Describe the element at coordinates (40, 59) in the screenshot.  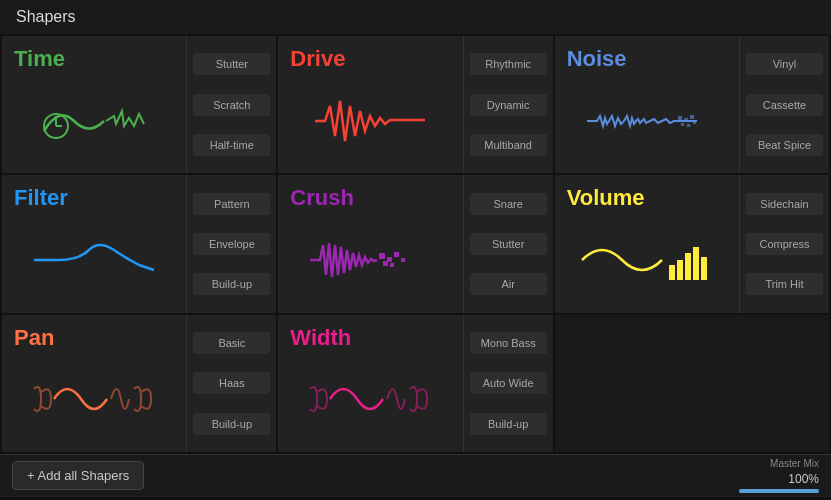
I see `time-title: Time` at that location.